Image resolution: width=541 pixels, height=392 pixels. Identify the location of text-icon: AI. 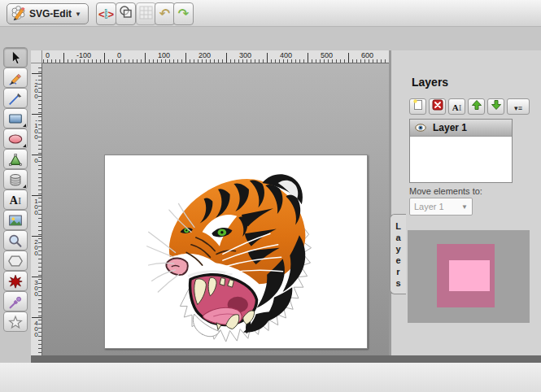
(15, 200).